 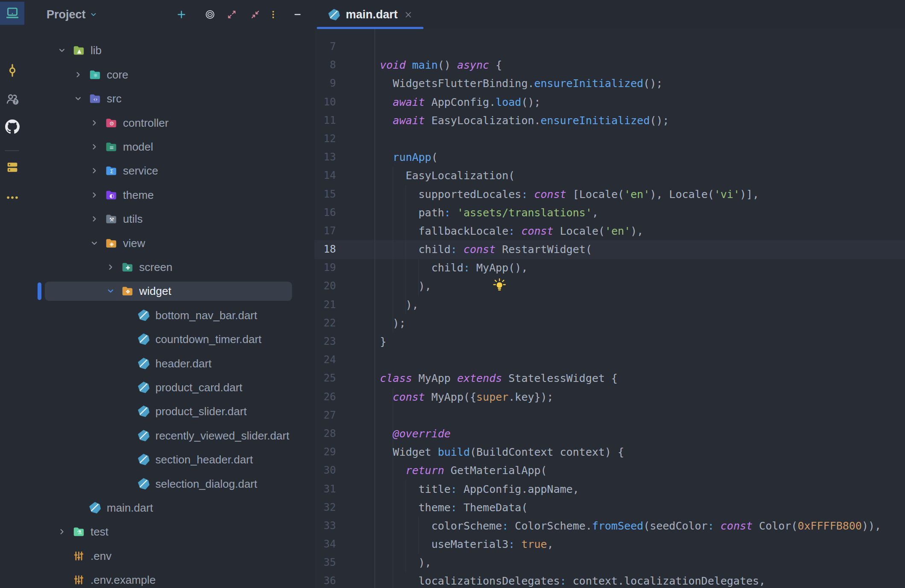 What do you see at coordinates (169, 556) in the screenshot?
I see `tree-item--env: .env` at bounding box center [169, 556].